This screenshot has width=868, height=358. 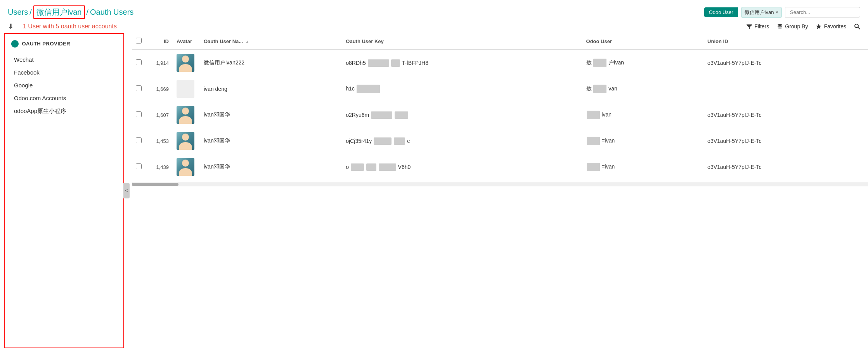 What do you see at coordinates (155, 184) in the screenshot?
I see `scrollbar-thumb` at bounding box center [155, 184].